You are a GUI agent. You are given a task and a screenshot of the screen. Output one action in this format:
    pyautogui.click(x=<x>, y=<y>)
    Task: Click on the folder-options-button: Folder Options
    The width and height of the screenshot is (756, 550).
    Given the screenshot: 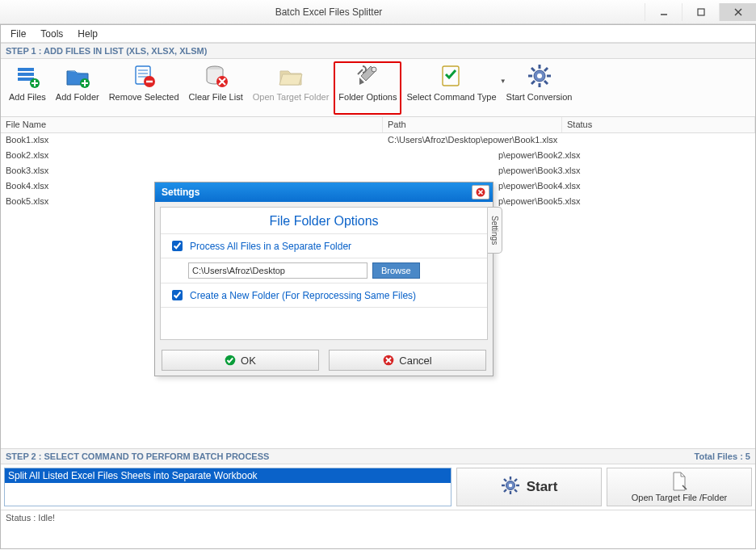 What is the action you would take?
    pyautogui.click(x=368, y=88)
    